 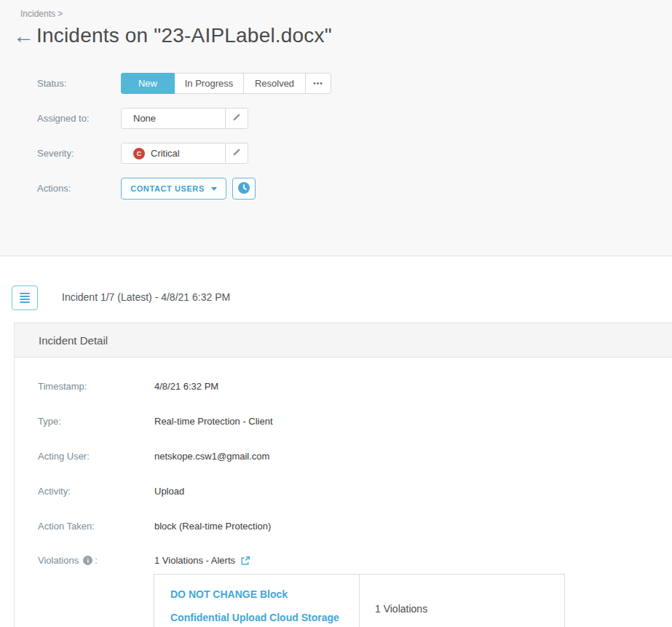 What do you see at coordinates (66, 526) in the screenshot?
I see `action-taken-label: Action Taken:` at bounding box center [66, 526].